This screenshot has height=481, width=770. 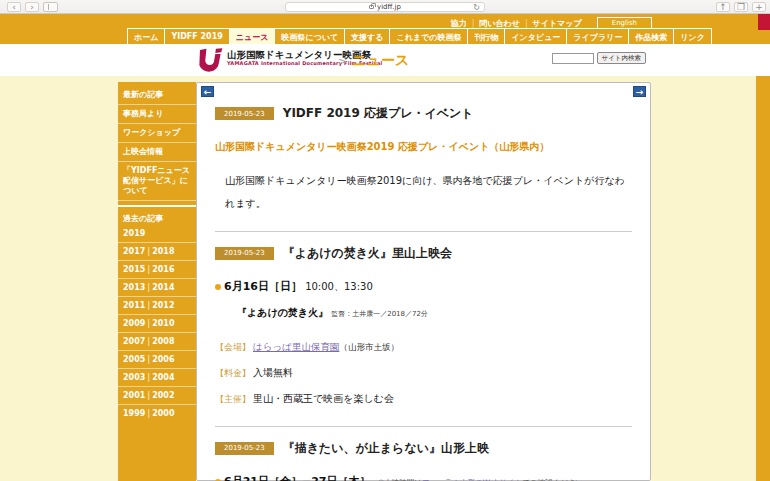 I want to click on forward-button: ›, so click(x=32, y=7).